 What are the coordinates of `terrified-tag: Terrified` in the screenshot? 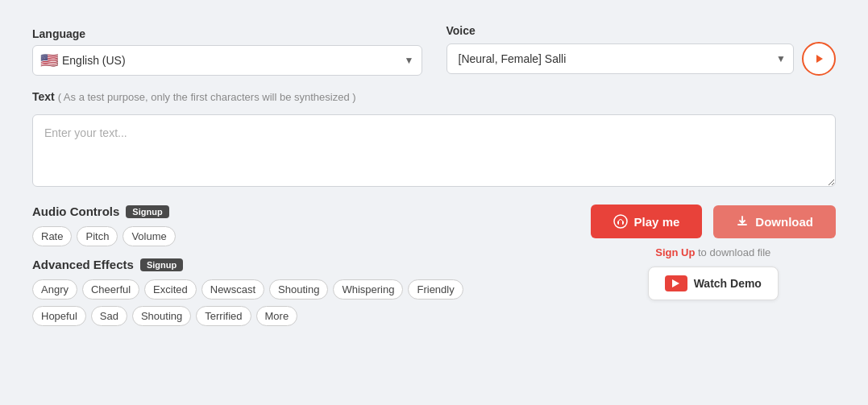 It's located at (223, 316).